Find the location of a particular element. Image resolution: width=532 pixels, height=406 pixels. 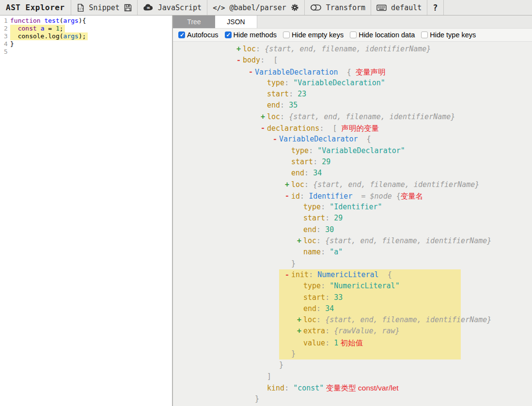

code-icon: </> is located at coordinates (219, 8).